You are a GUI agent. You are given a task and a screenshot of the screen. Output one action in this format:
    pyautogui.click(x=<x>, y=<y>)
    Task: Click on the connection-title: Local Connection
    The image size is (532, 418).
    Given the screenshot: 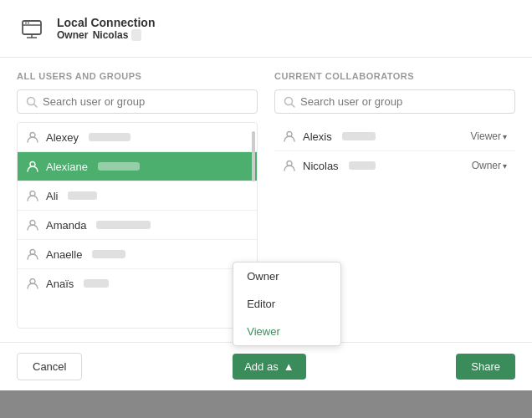 What is the action you would take?
    pyautogui.click(x=105, y=23)
    